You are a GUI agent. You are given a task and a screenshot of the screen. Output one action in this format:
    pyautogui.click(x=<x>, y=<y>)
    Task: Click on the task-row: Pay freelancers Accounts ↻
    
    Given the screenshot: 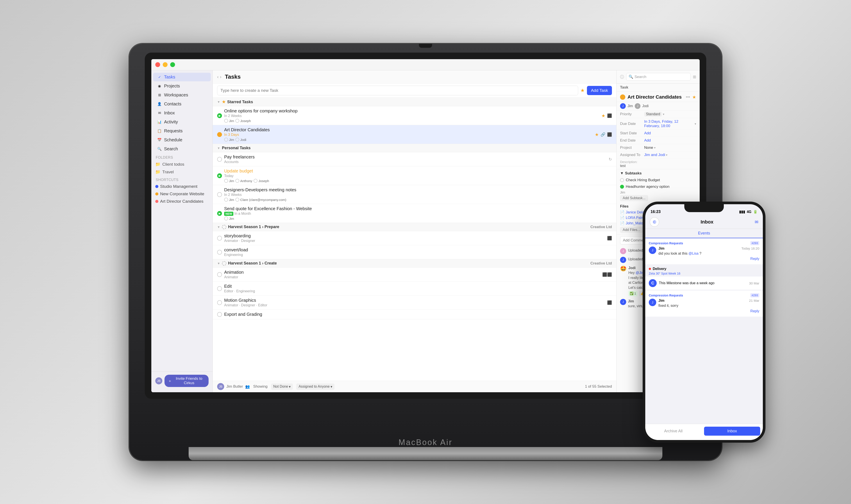 What is the action you would take?
    pyautogui.click(x=415, y=159)
    